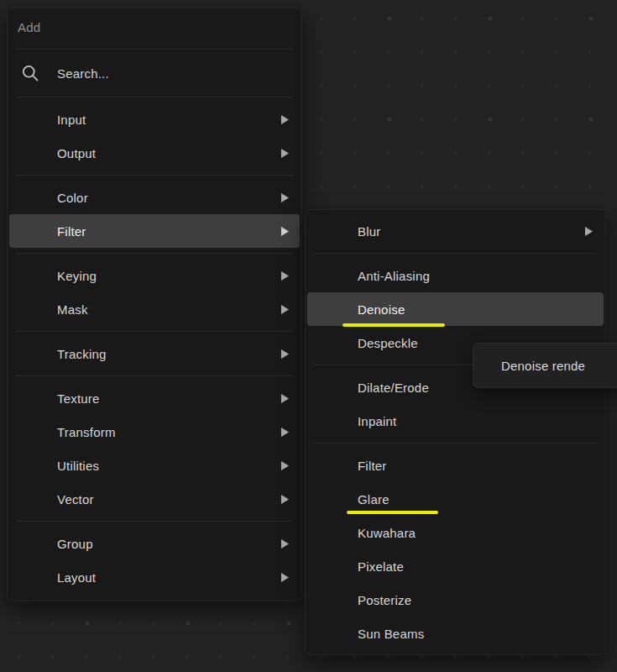 The height and width of the screenshot is (672, 617). What do you see at coordinates (154, 276) in the screenshot?
I see `menu-item-keying: Keying` at bounding box center [154, 276].